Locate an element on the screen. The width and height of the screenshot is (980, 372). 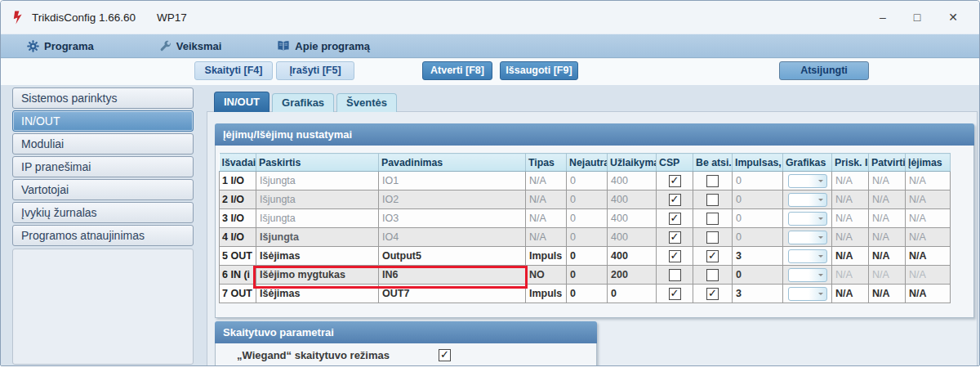
type-cell-container: NO is located at coordinates (546, 275).